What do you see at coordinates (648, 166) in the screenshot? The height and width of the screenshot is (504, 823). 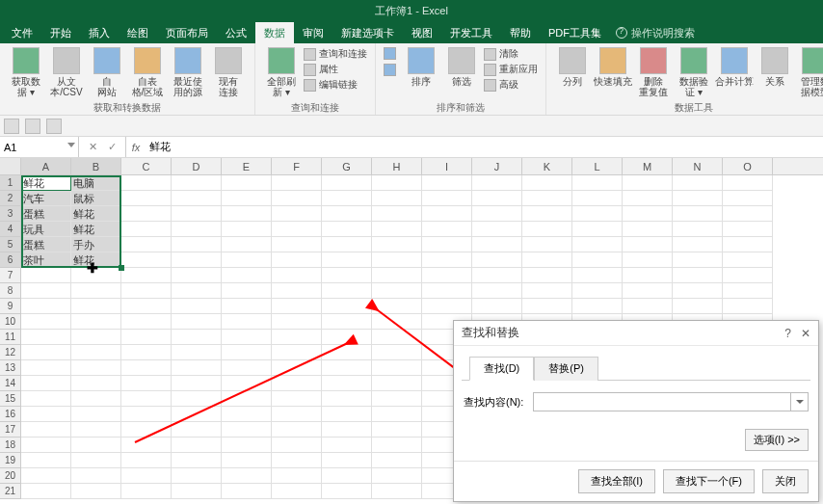 I see `column-header: M` at bounding box center [648, 166].